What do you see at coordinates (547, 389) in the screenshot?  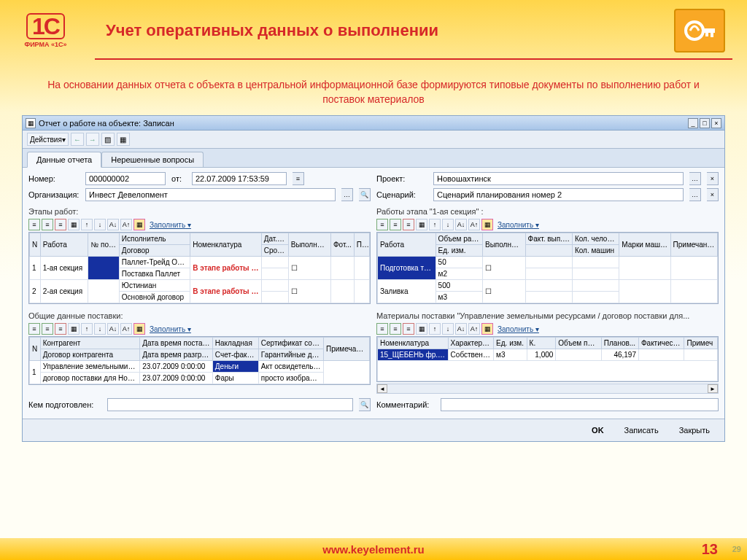 I see `materials-scrollbar: ◄ ►` at bounding box center [547, 389].